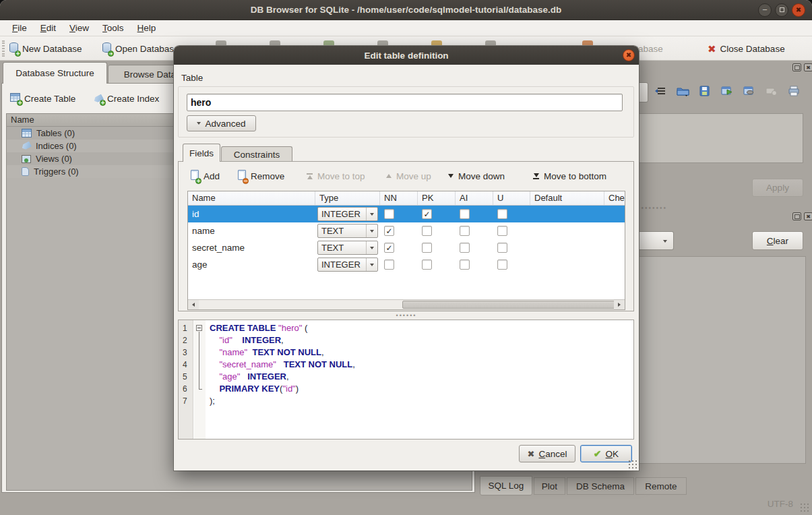 This screenshot has width=812, height=515. What do you see at coordinates (570, 176) in the screenshot?
I see `move-bottom-button: Move to bottom` at bounding box center [570, 176].